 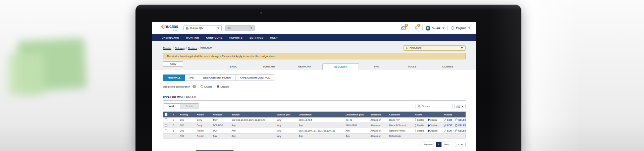 I want to click on tab-network: NETWORK, so click(x=305, y=66).